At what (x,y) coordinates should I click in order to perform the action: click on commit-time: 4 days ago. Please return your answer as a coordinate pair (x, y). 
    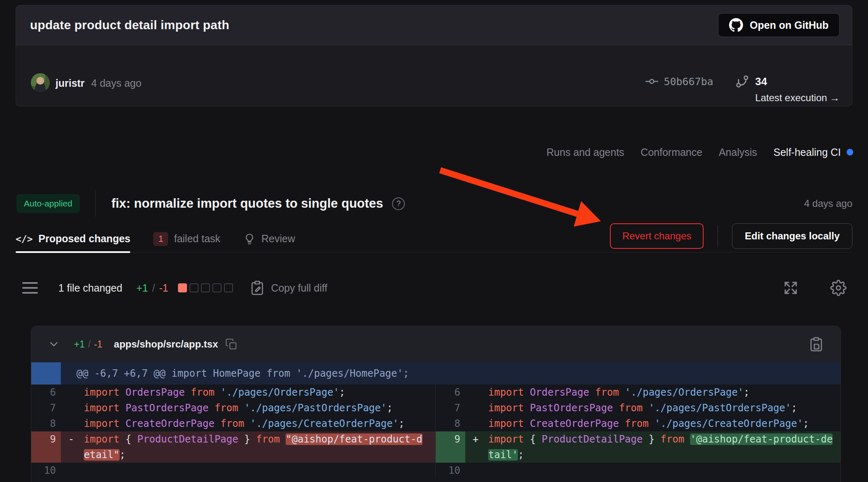
    Looking at the image, I should click on (116, 83).